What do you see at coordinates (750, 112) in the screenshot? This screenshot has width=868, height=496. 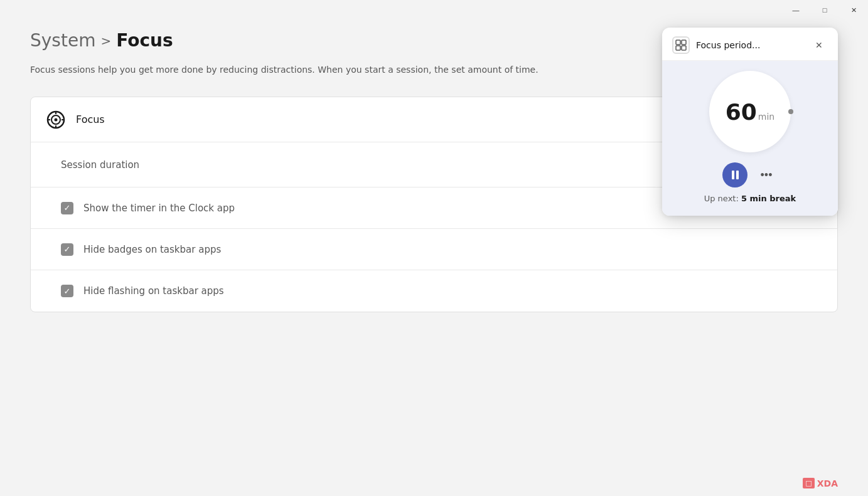 I see `timer-circle-container: 60 min` at bounding box center [750, 112].